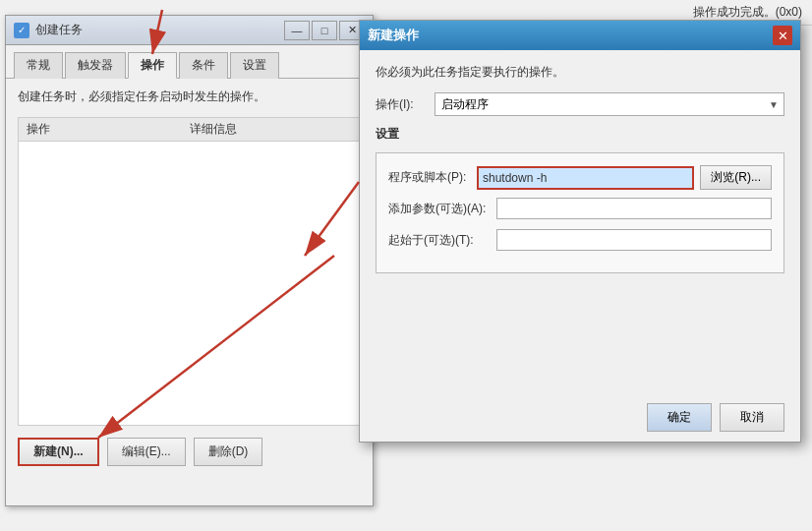  What do you see at coordinates (405, 104) in the screenshot?
I see `action-label: 操作(I):` at bounding box center [405, 104].